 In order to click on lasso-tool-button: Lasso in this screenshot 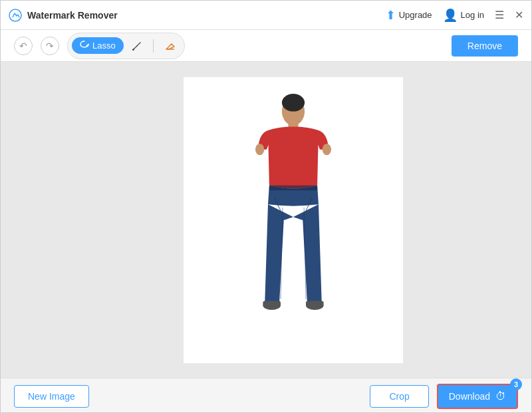, I will do `click(98, 45)`.